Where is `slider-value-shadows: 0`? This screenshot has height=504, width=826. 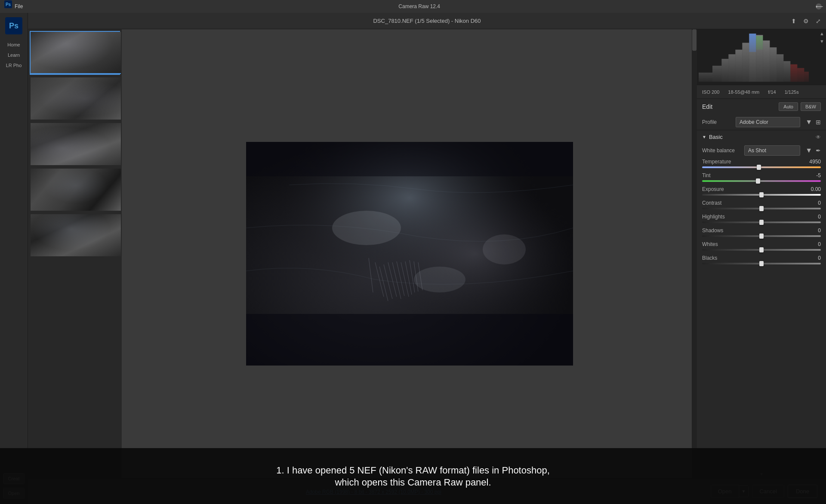 slider-value-shadows: 0 is located at coordinates (813, 230).